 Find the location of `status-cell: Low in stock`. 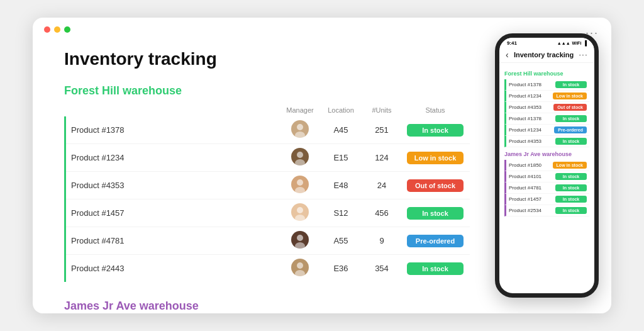

status-cell: Low in stock is located at coordinates (435, 158).